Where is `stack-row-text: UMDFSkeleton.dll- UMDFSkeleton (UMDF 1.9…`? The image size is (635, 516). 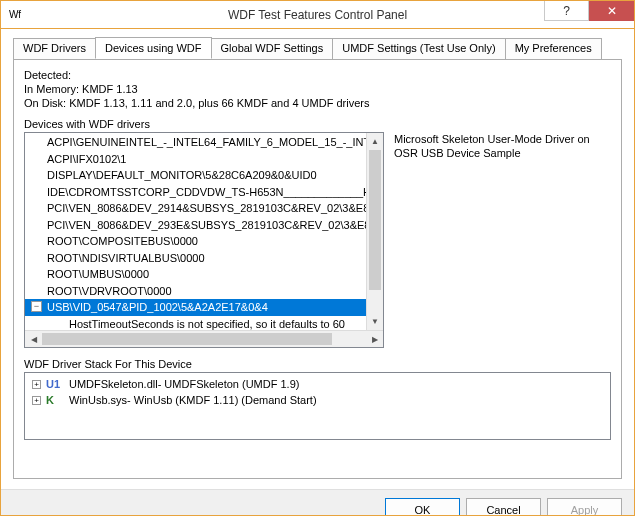
stack-row-text: UMDFSkeleton.dll- UMDFSkeleton (UMDF 1.9… is located at coordinates (184, 384).